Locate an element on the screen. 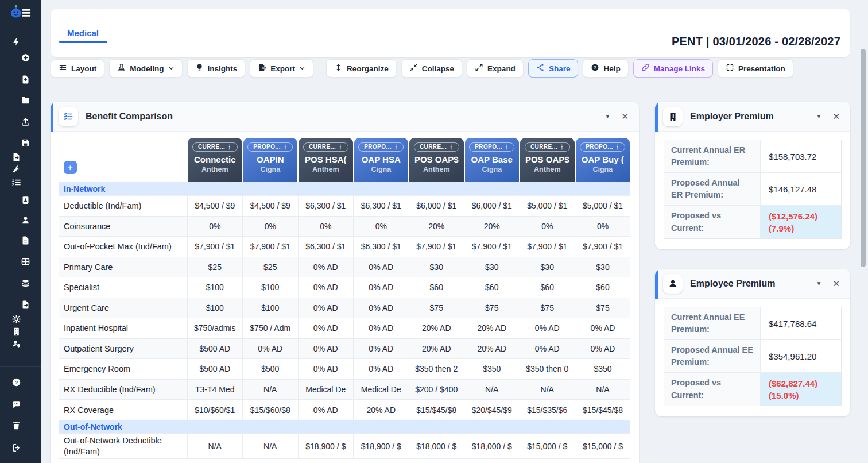 This screenshot has height=463, width=868. benefit-cell: $200 / $400 is located at coordinates (436, 389).